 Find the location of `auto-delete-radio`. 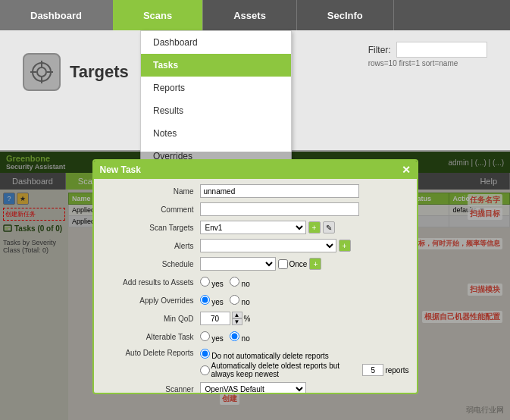

auto-delete-radio is located at coordinates (205, 370).